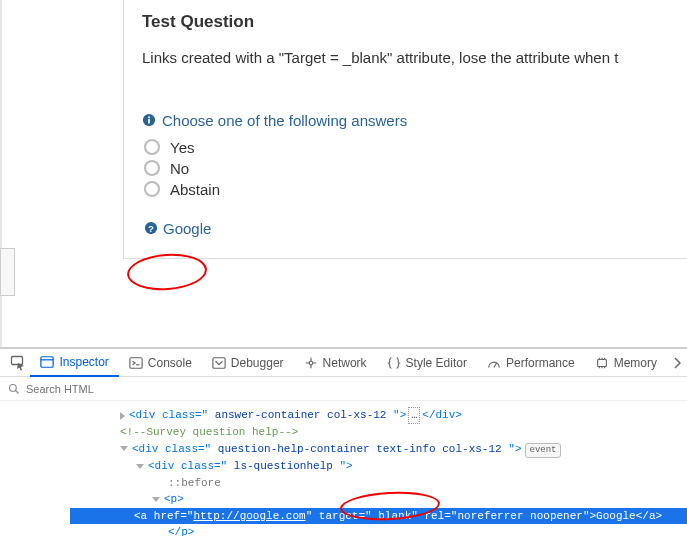 This screenshot has height=536, width=687. What do you see at coordinates (406, 22) in the screenshot?
I see `question-title: Test Question` at bounding box center [406, 22].